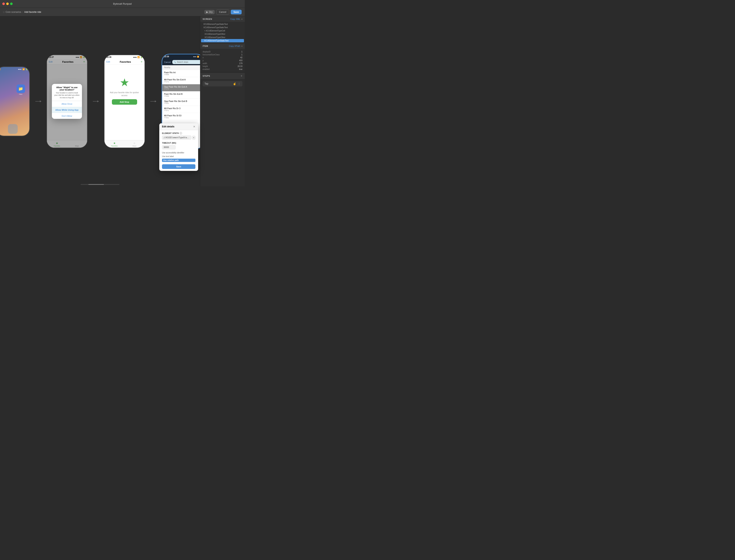 The image size is (735, 560). What do you see at coordinates (242, 52) in the screenshot?
I see `display-id-value: 1` at bounding box center [242, 52].